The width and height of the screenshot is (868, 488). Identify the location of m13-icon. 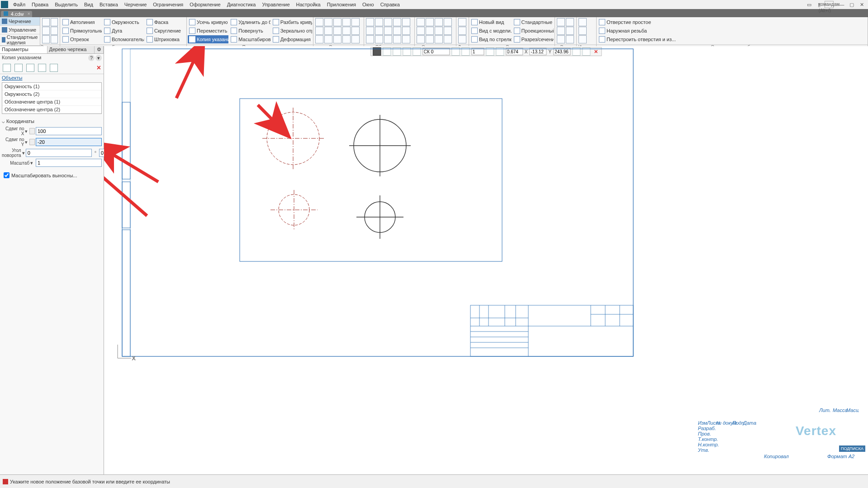
(388, 39).